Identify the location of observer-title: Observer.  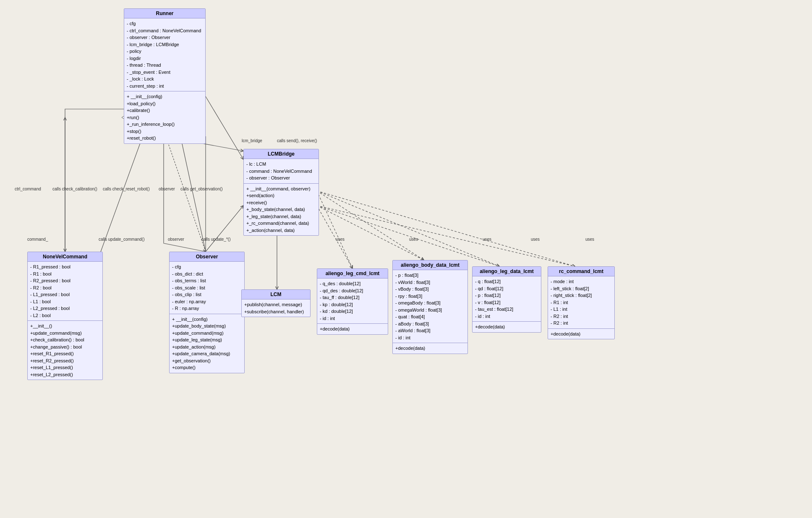
(207, 257).